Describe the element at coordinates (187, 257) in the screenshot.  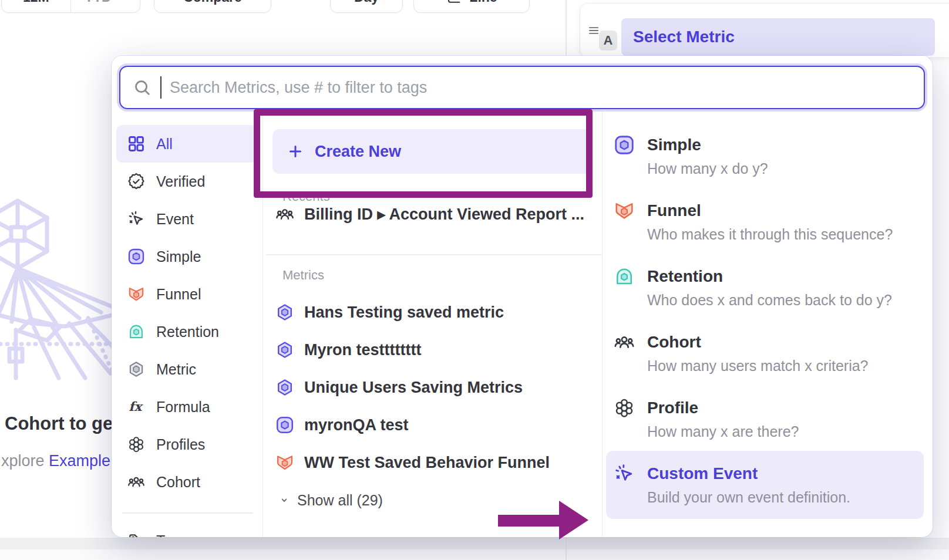
I see `category-simple: Simple` at that location.